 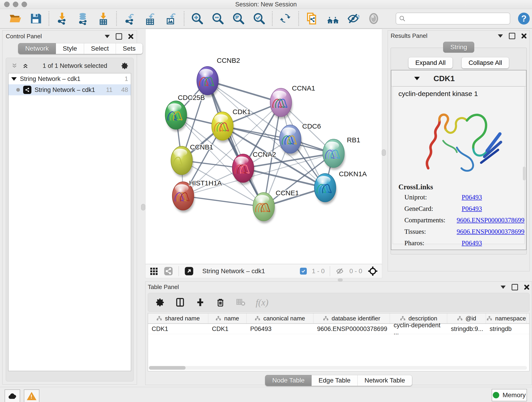 I want to click on scrollbar-thumb, so click(x=167, y=368).